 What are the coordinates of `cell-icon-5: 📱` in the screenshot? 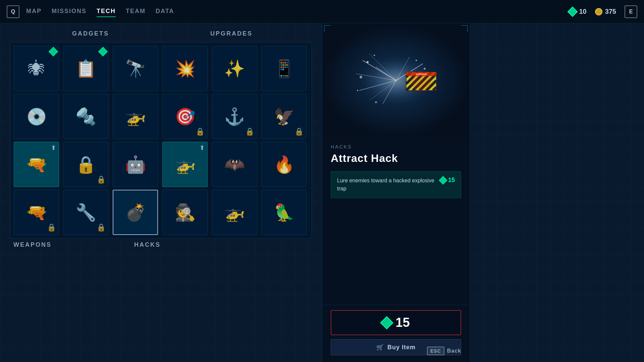 It's located at (284, 69).